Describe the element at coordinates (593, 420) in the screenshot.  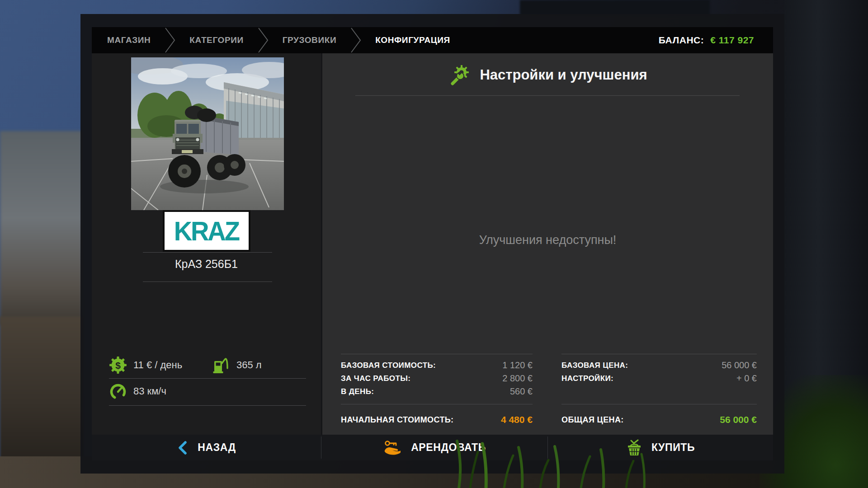
I see `total-label: ОБЩАЯ ЦЕНА:` at that location.